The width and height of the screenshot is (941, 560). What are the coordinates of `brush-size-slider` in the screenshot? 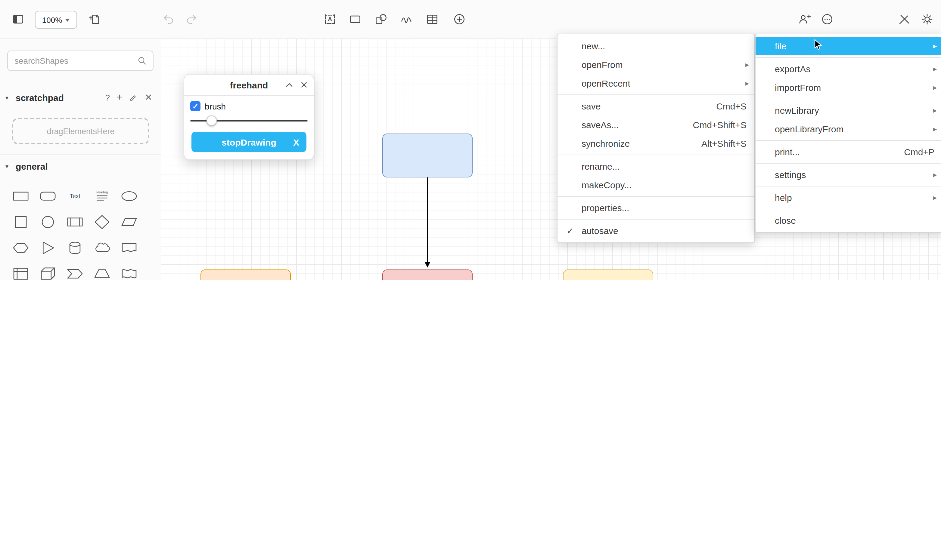 It's located at (249, 121).